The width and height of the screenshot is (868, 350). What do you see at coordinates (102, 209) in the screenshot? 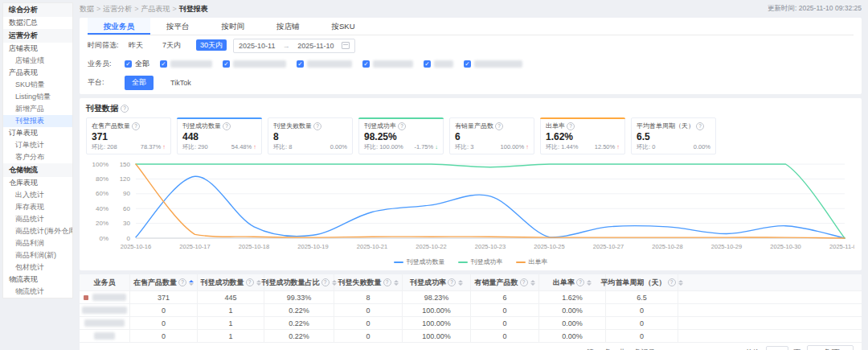
I see `svg-text: 40%` at bounding box center [102, 209].